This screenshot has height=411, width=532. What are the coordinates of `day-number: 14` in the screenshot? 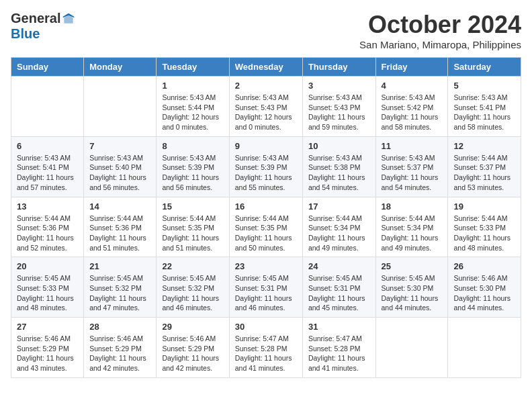 It's located at (120, 207).